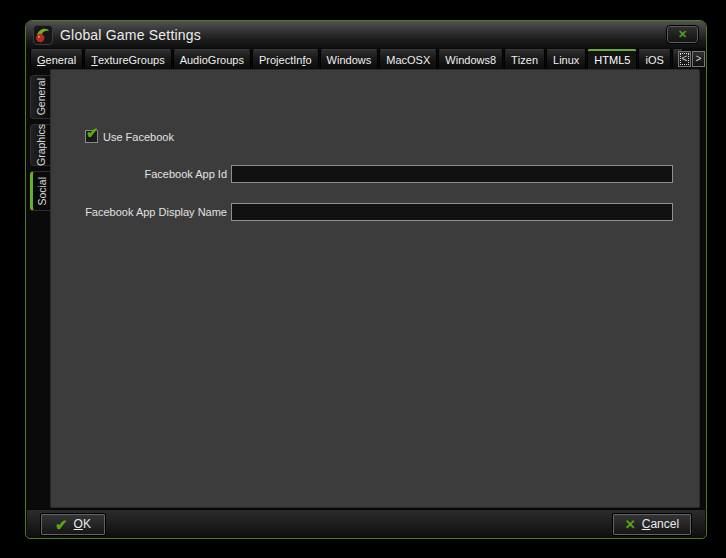 Image resolution: width=726 pixels, height=558 pixels. I want to click on tab-scroll-left-button: <, so click(684, 59).